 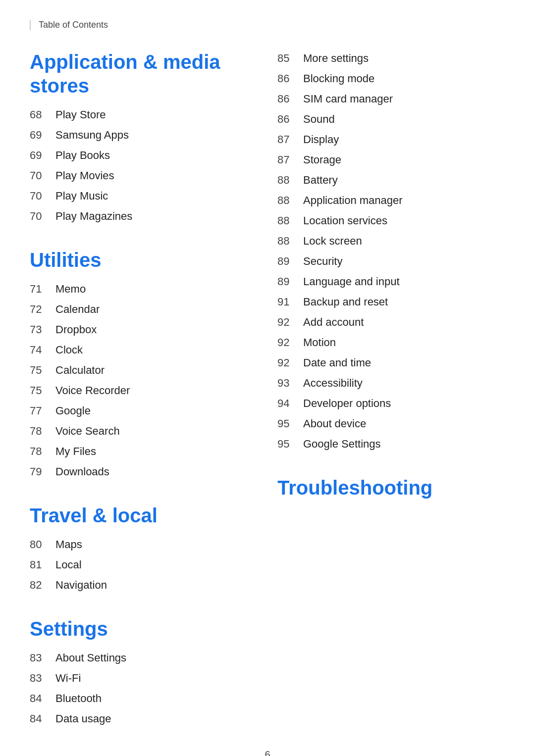 What do you see at coordinates (43, 155) in the screenshot?
I see `toc-page-number: 69` at bounding box center [43, 155].